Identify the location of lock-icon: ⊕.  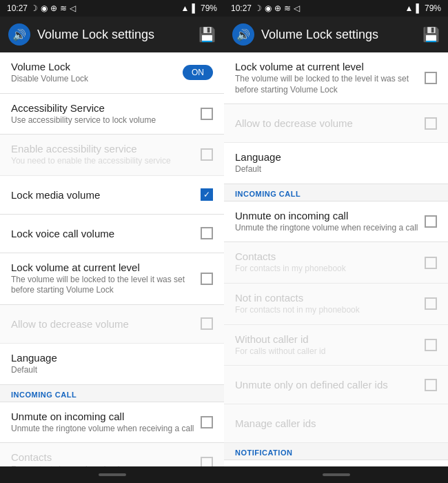
(54, 8).